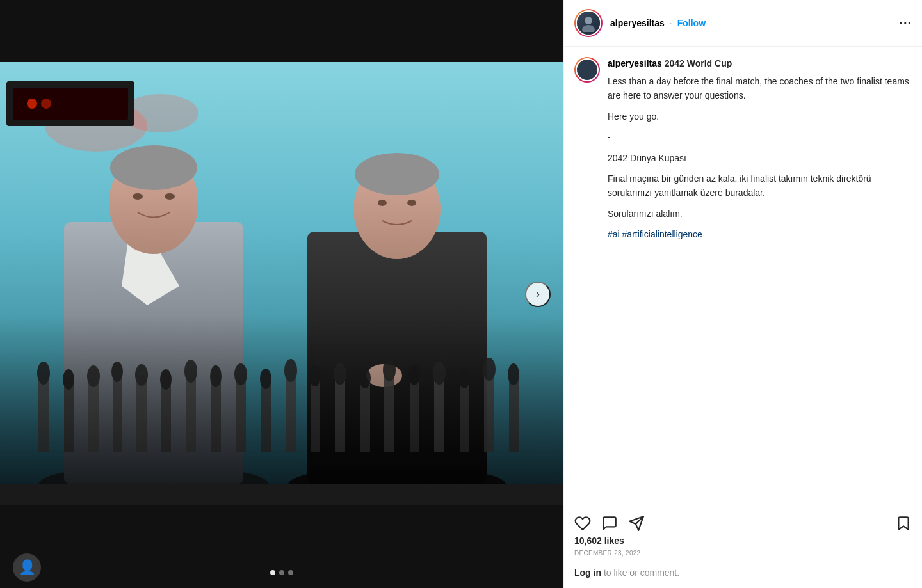  What do you see at coordinates (750, 23) in the screenshot?
I see `header-info: alperyesiltas · Follow` at bounding box center [750, 23].